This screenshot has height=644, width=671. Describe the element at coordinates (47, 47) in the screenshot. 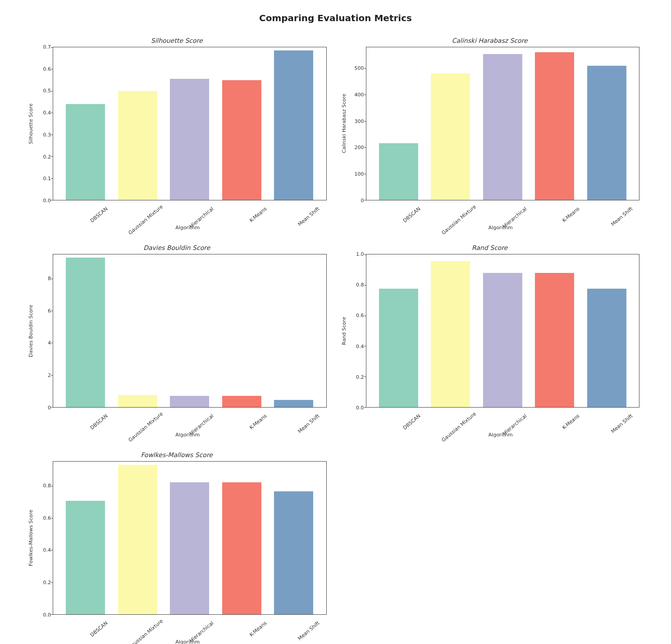

I see `y-tick-label: 0.7` at that location.